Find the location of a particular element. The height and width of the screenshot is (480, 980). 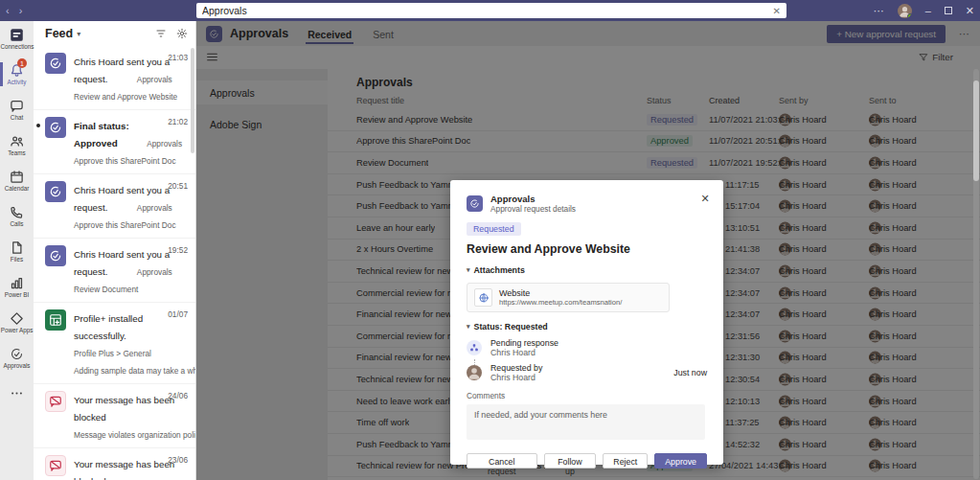

feed-item-time: 24/06 is located at coordinates (178, 396).